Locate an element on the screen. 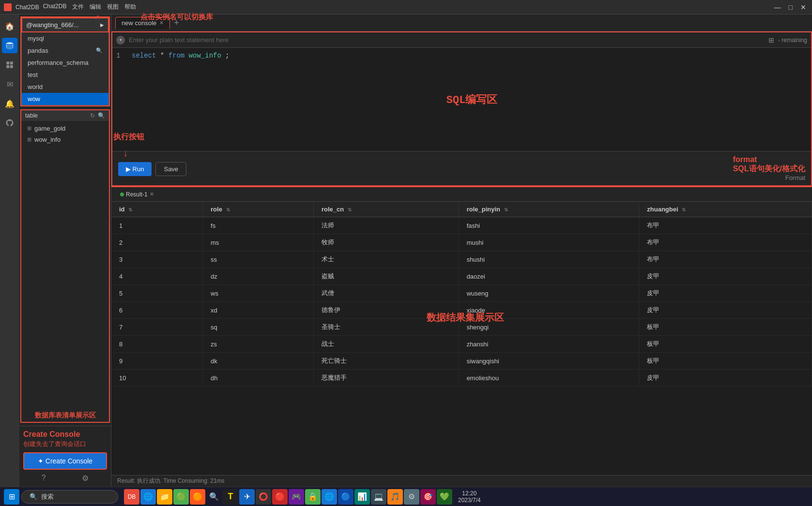 Image resolution: width=812 pixels, height=506 pixels. taskbar-icon-3: 🟢 is located at coordinates (181, 497).